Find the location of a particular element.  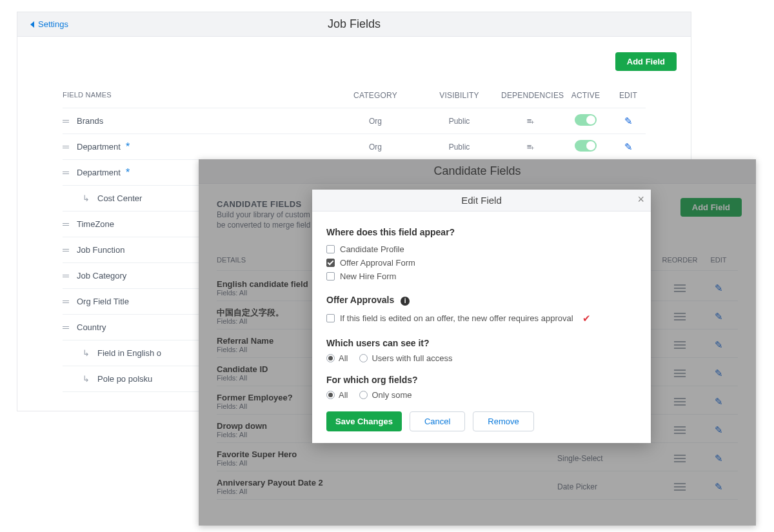

chevron-left-icon is located at coordinates (32, 25).